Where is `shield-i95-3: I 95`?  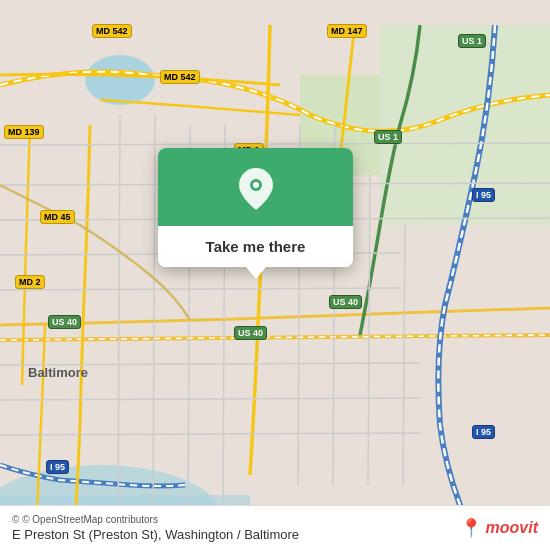
shield-i95-3: I 95 is located at coordinates (58, 467).